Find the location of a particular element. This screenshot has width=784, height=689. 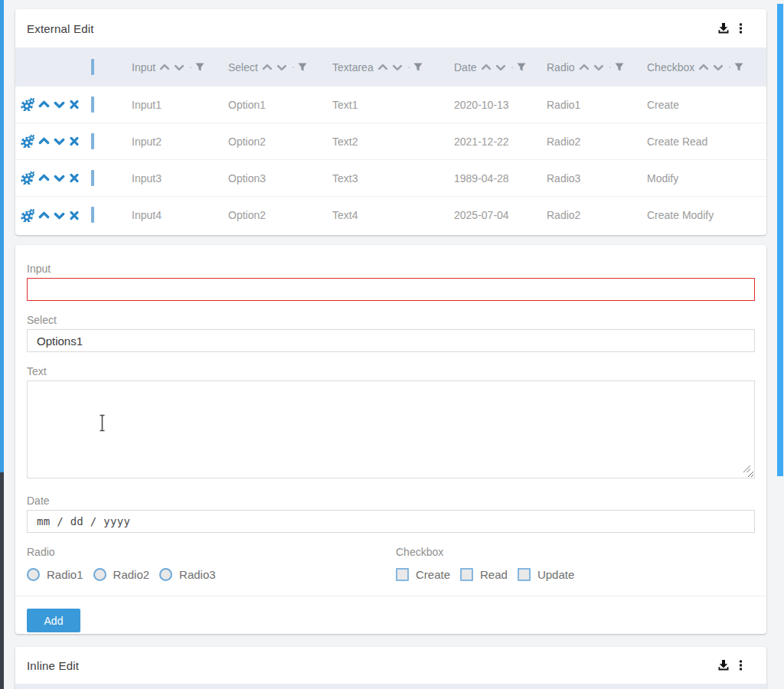

card-title: Inline Edit is located at coordinates (53, 666).